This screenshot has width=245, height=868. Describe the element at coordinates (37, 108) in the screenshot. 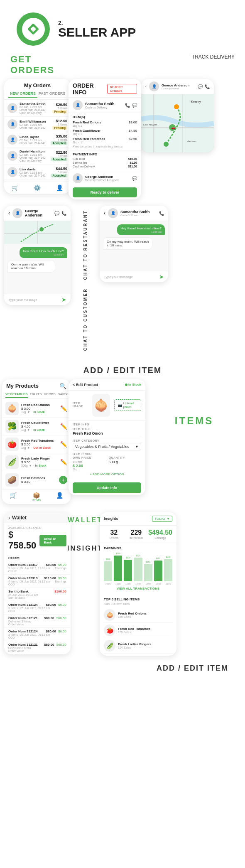

I see `order-item-1: 👤 Samantha Smith 02 Jun, 11:05 am Order …` at that location.